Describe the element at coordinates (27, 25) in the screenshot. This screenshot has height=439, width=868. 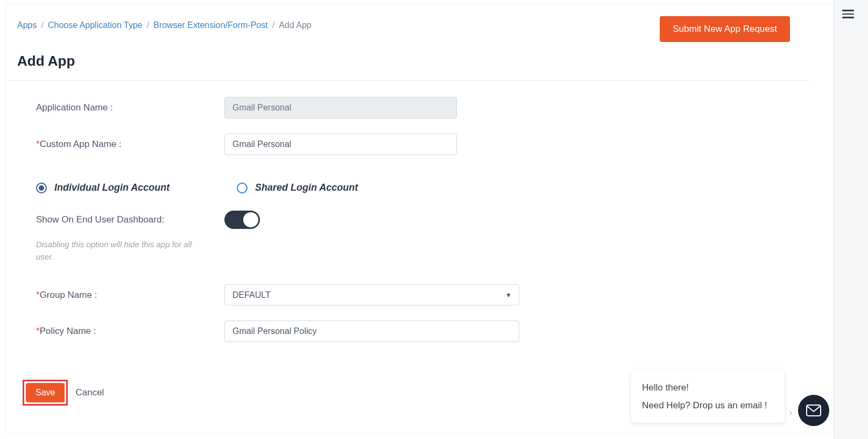
I see `breadcrumb-apps: Apps` at that location.